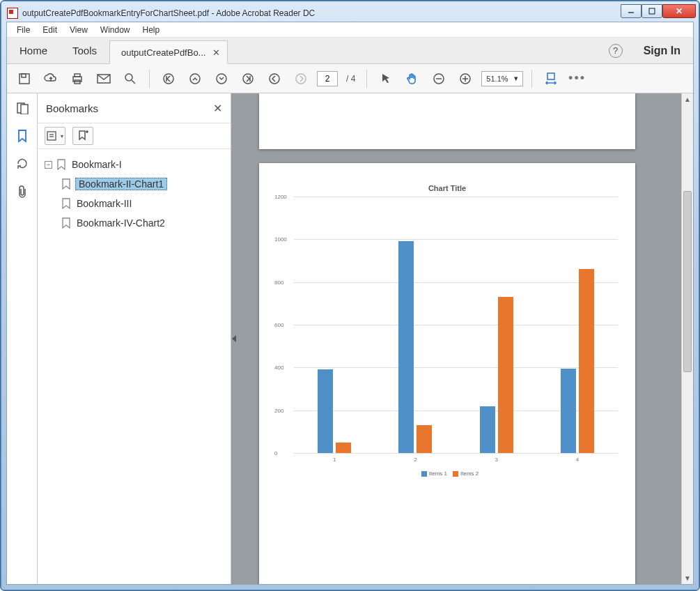 The width and height of the screenshot is (700, 591). What do you see at coordinates (79, 30) in the screenshot?
I see `menu-view: View` at bounding box center [79, 30].